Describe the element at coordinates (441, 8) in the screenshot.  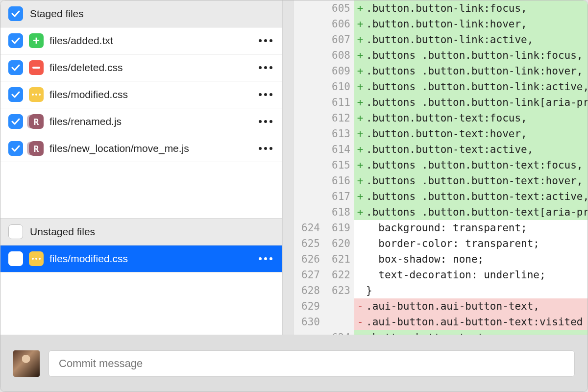
I see `diff-line: 605+.button.button-link:focus,` at that location.